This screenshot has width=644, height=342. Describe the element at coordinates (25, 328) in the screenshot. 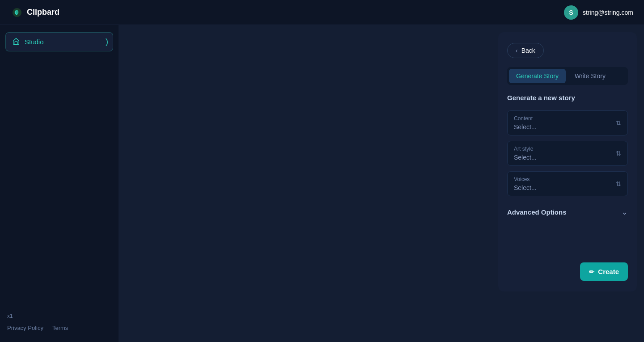

I see `privacy-policy-link: Privacy Policy` at that location.